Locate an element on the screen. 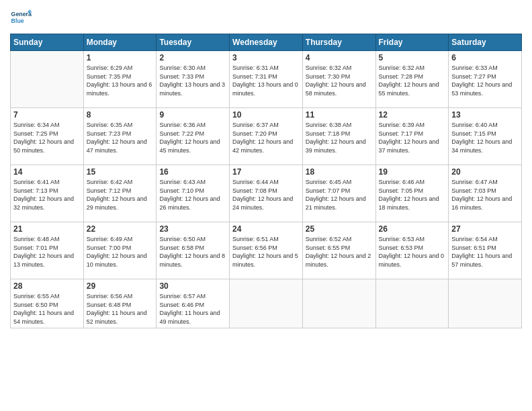 The width and height of the screenshot is (532, 411). day-info: Sunrise: 6:49 AMSunset: 7:00 PMDaylight:… is located at coordinates (120, 252).